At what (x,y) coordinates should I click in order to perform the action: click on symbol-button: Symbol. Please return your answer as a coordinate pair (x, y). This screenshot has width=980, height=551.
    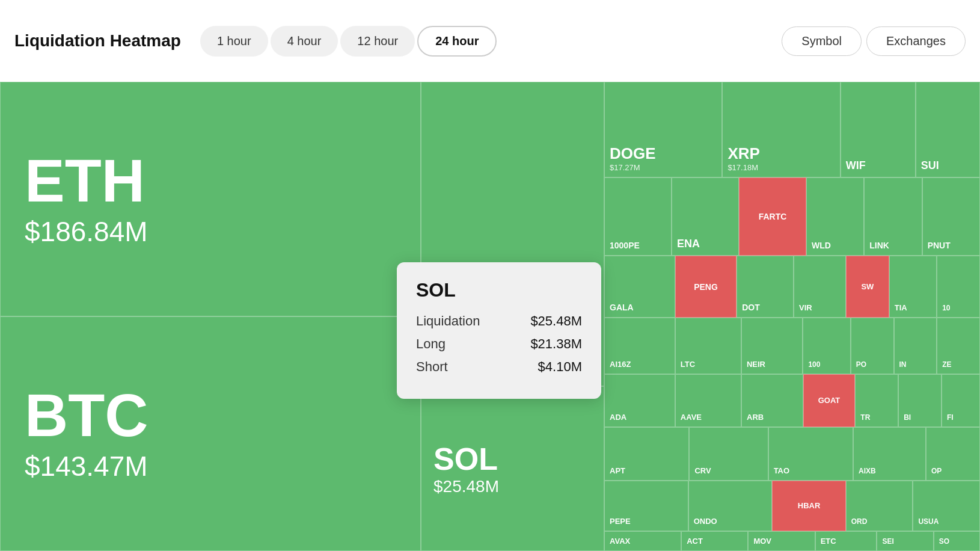
    Looking at the image, I should click on (821, 41).